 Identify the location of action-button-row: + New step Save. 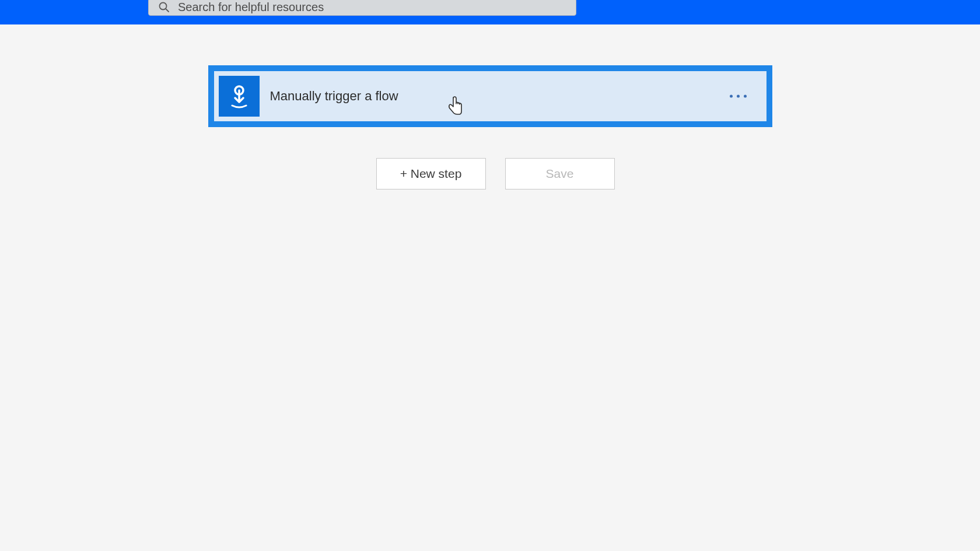
(496, 174).